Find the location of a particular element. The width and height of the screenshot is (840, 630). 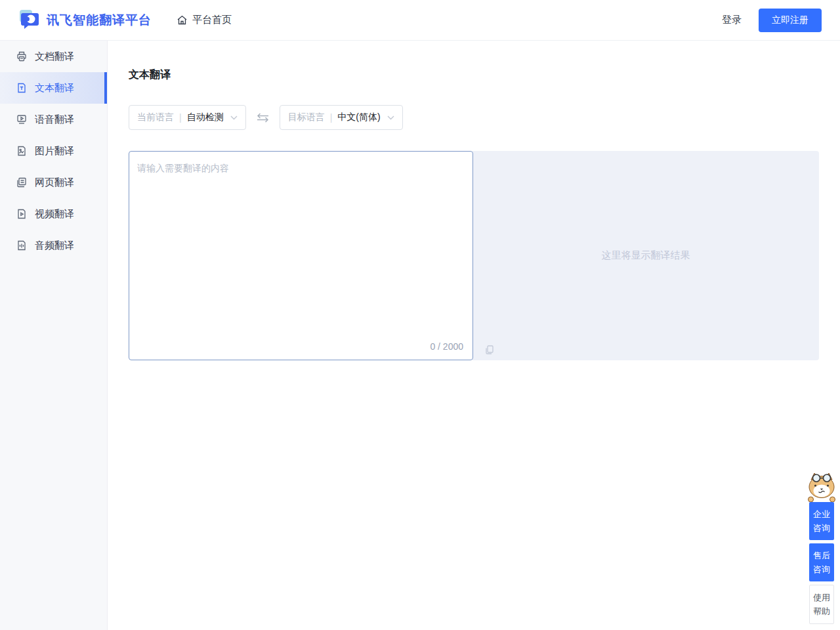

translation-result-panel: 这里将显示翻译结果 is located at coordinates (646, 256).